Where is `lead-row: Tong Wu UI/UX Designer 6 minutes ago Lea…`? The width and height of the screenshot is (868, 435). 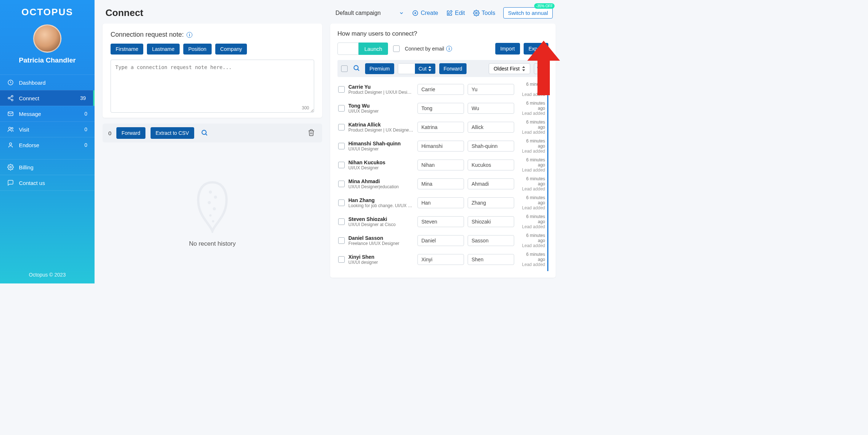 lead-row: Tong Wu UI/UX Designer 6 minutes ago Lea… is located at coordinates (441, 108).